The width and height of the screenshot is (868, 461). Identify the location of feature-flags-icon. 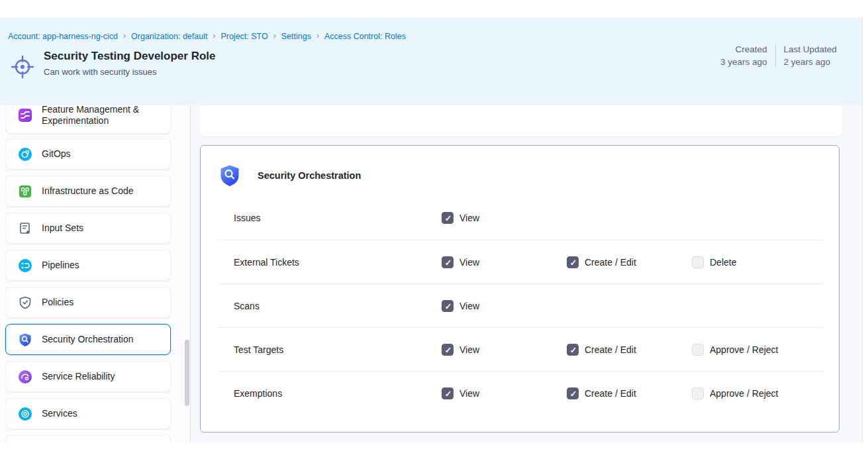
(25, 115).